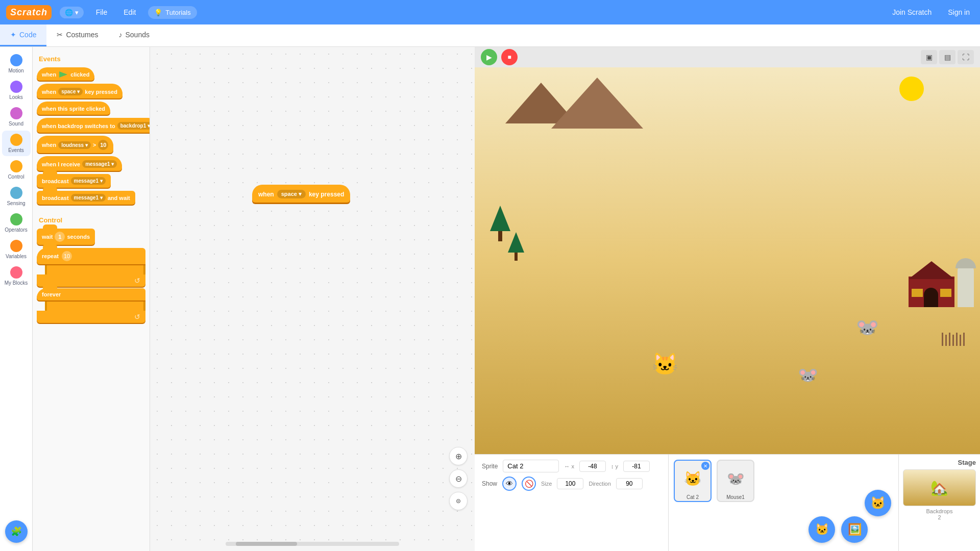 The width and height of the screenshot is (980, 551). Describe the element at coordinates (912, 89) in the screenshot. I see `sun` at that location.